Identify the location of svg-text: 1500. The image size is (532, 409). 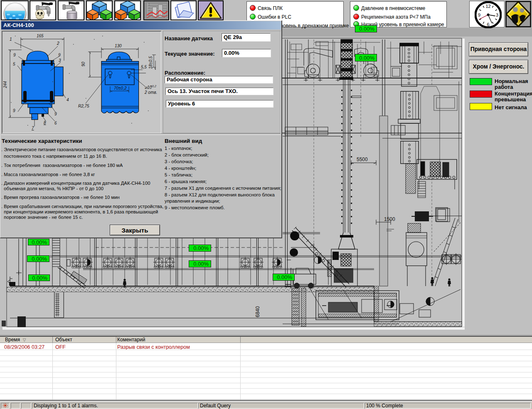
(390, 219).